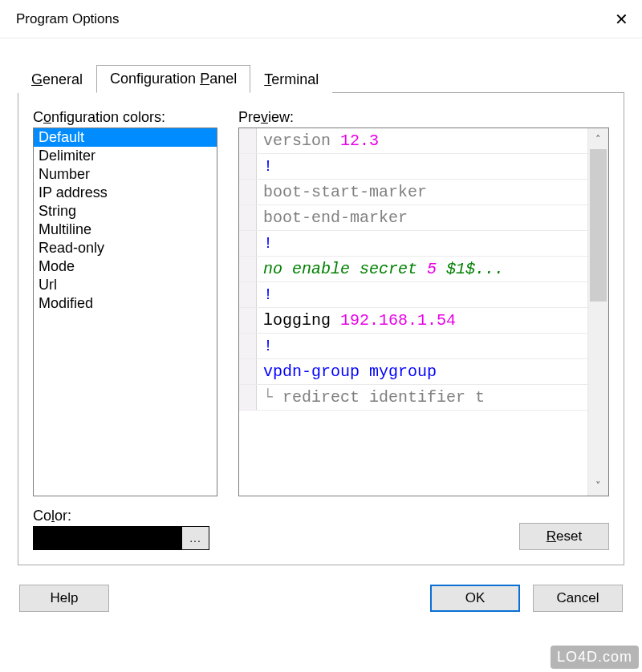 The height and width of the screenshot is (672, 642). I want to click on window-title: Program Options, so click(67, 19).